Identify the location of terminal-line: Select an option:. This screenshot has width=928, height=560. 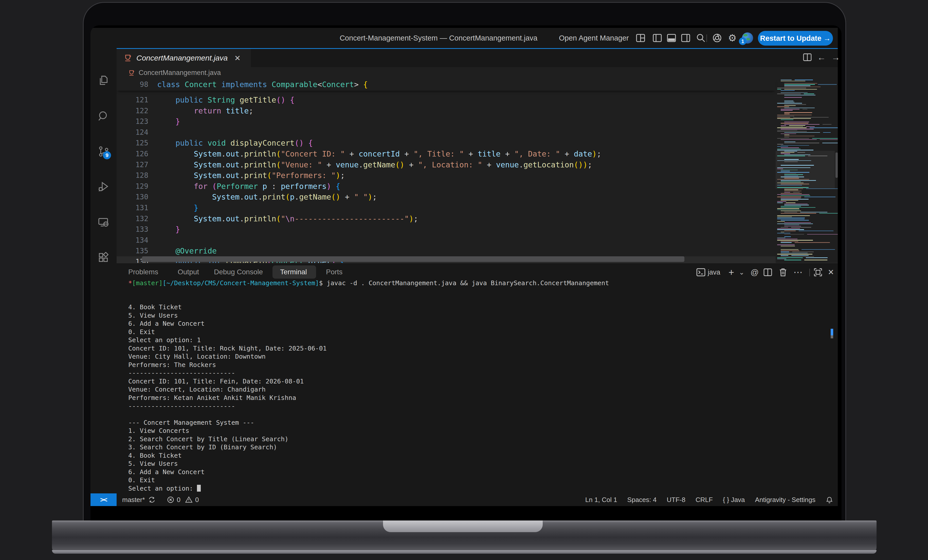
(227, 488).